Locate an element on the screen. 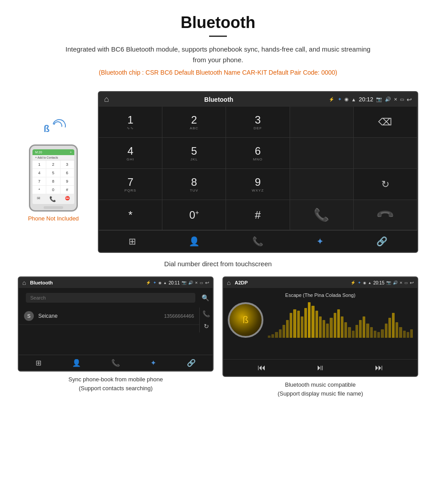  pb-search-icon: 🔍 is located at coordinates (206, 298).